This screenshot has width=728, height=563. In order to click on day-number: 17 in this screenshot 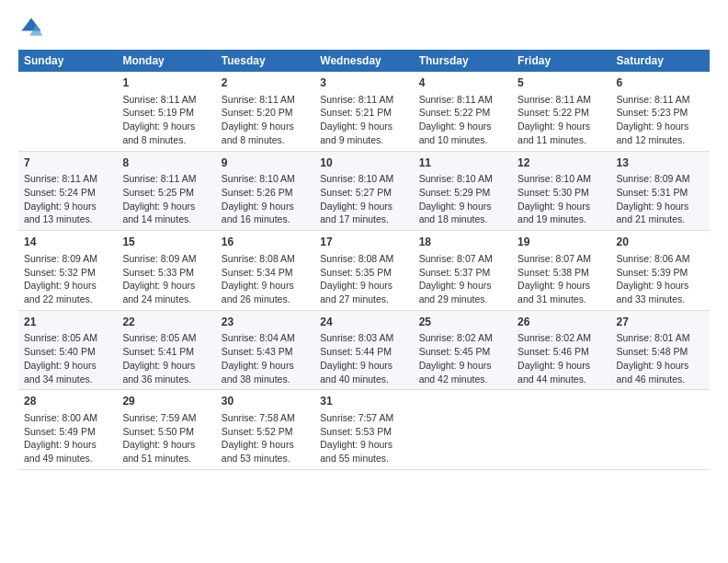, I will do `click(364, 243)`.